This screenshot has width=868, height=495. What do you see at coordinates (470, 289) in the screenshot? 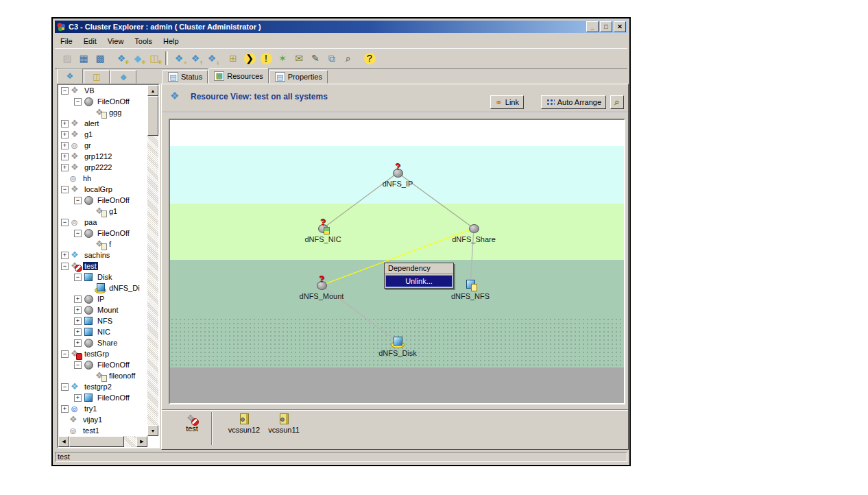
I see `resource-node-dNFS_NFS: dNFS_NFS` at bounding box center [470, 289].